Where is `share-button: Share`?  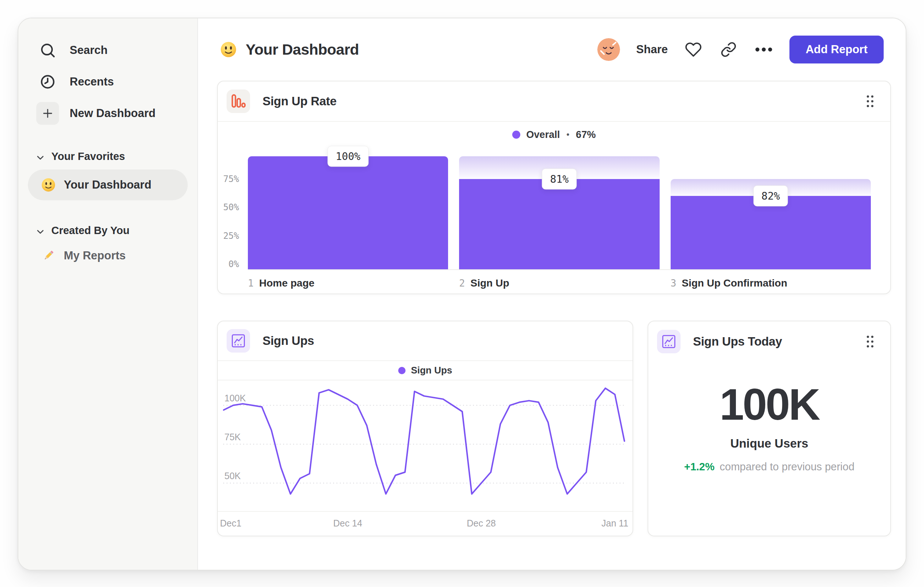 share-button: Share is located at coordinates (652, 50).